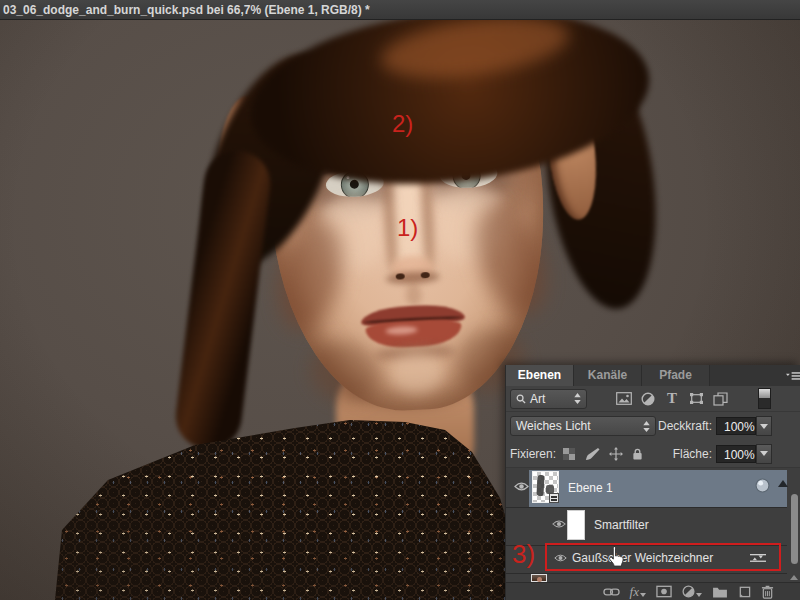  What do you see at coordinates (648, 398) in the screenshot?
I see `filter-adjustment-layers-icon` at bounding box center [648, 398].